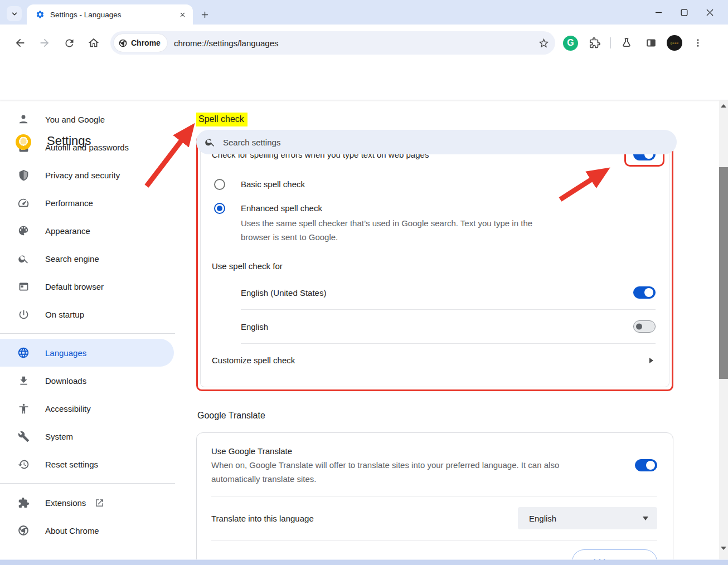  Describe the element at coordinates (588, 518) in the screenshot. I see `translate-language-select: English` at that location.